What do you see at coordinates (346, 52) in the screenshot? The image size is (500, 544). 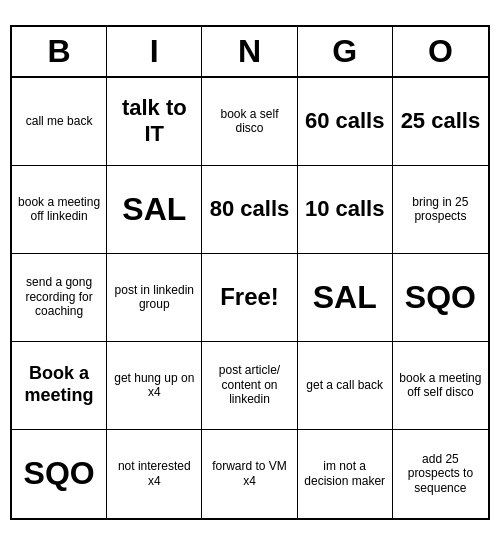 I see `header-letter-G: G` at bounding box center [346, 52].